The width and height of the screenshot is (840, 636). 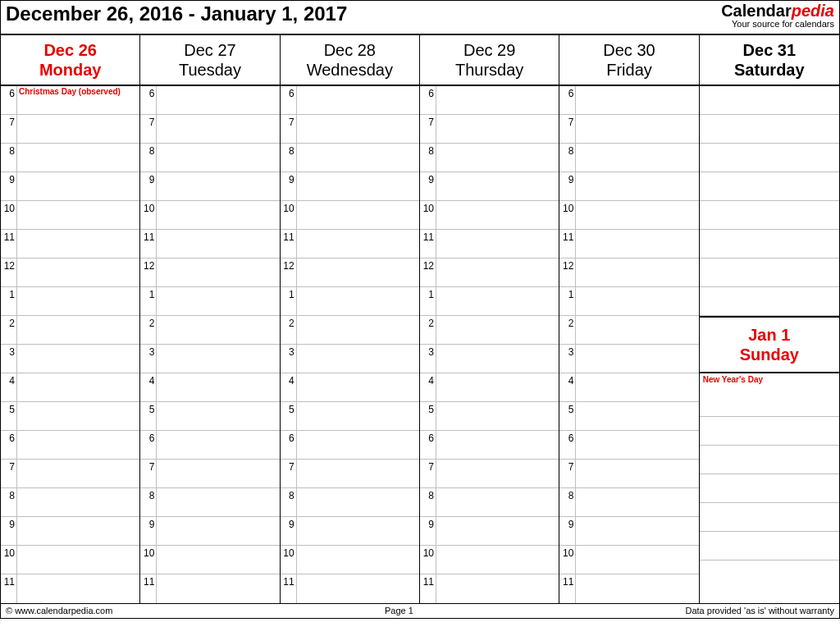 What do you see at coordinates (769, 381) in the screenshot?
I see `holiday-note: New Year's Day` at bounding box center [769, 381].